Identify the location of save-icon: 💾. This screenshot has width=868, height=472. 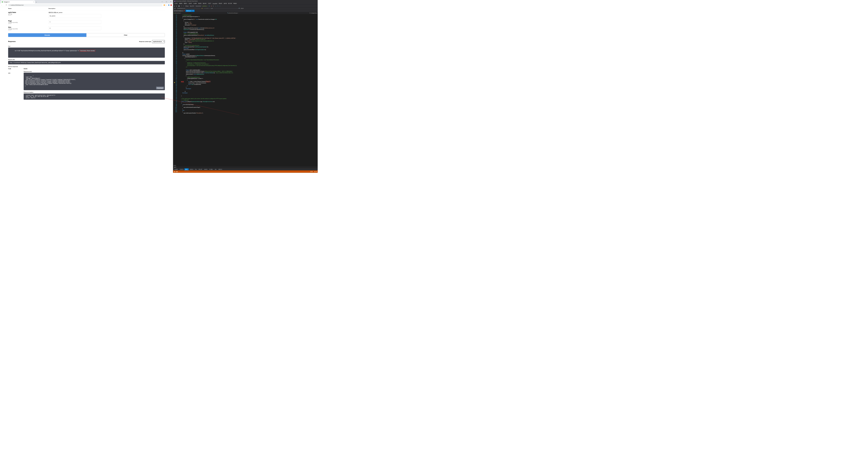
(179, 6).